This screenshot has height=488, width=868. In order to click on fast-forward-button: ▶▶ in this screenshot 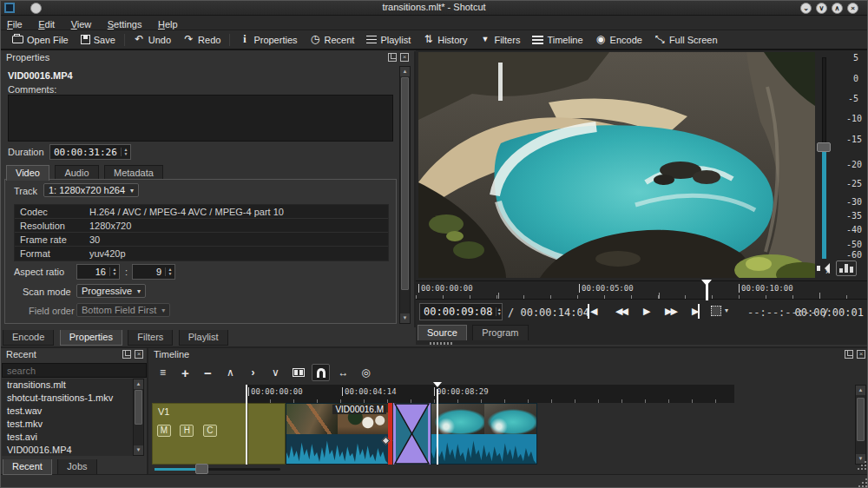, I will do `click(670, 311)`.